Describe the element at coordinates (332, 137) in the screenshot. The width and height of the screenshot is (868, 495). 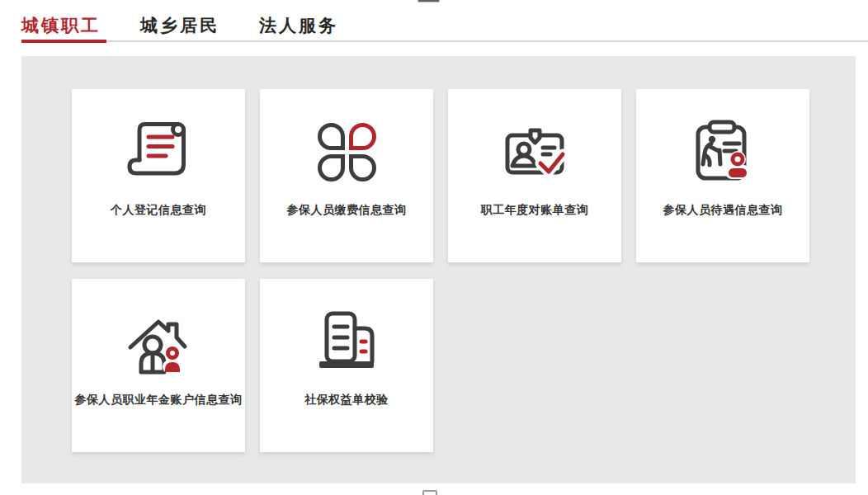
I see `petal-top-left` at that location.